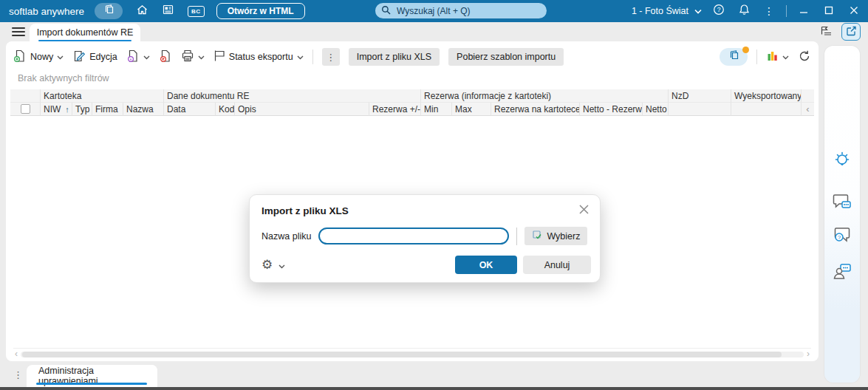 The height and width of the screenshot is (390, 868). I want to click on column-min: Min, so click(437, 109).